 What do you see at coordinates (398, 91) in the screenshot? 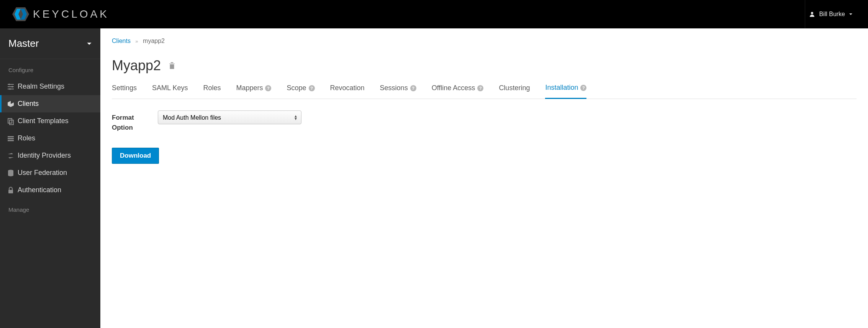
I see `tab-sessions: Sessions?` at bounding box center [398, 91].